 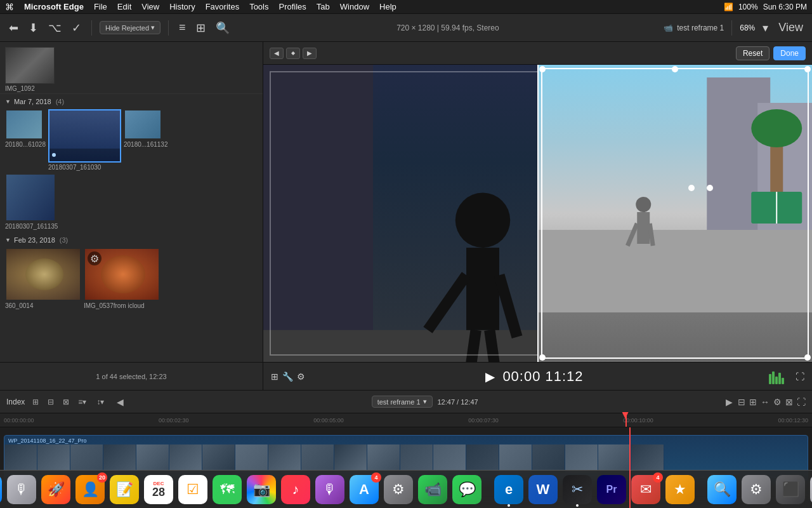 What do you see at coordinates (227, 490) in the screenshot?
I see `dock-maps: 🗺` at bounding box center [227, 490].